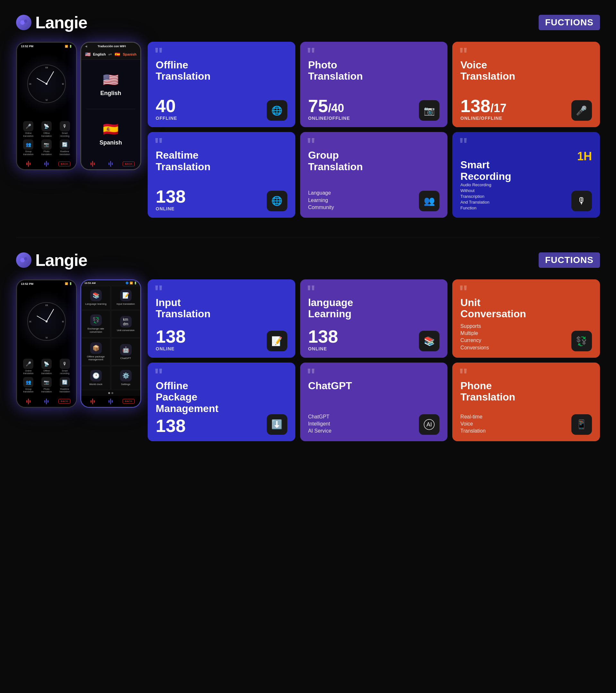  What do you see at coordinates (65, 147) in the screenshot?
I see `nav-realtime-translation: 🔄 Realtimetranslation` at bounding box center [65, 147].